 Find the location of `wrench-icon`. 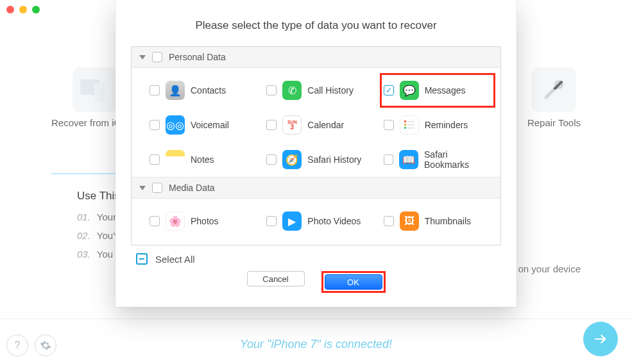

wrench-icon is located at coordinates (554, 90).